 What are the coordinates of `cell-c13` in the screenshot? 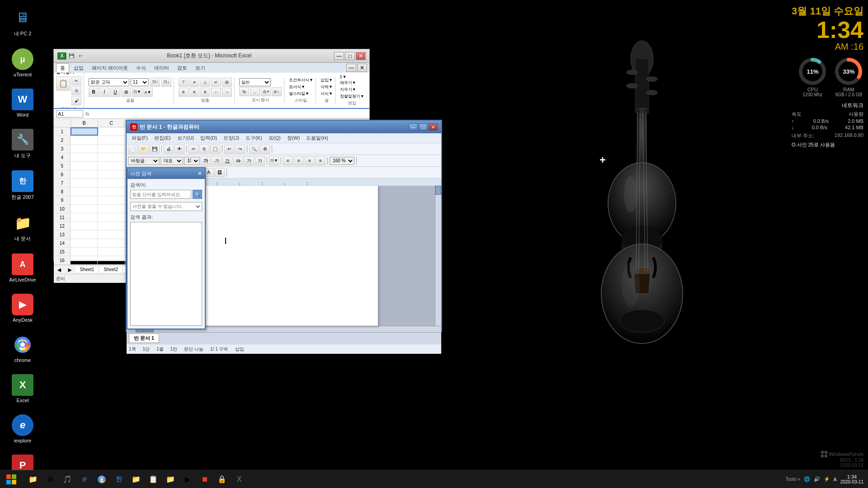 It's located at (111, 235).